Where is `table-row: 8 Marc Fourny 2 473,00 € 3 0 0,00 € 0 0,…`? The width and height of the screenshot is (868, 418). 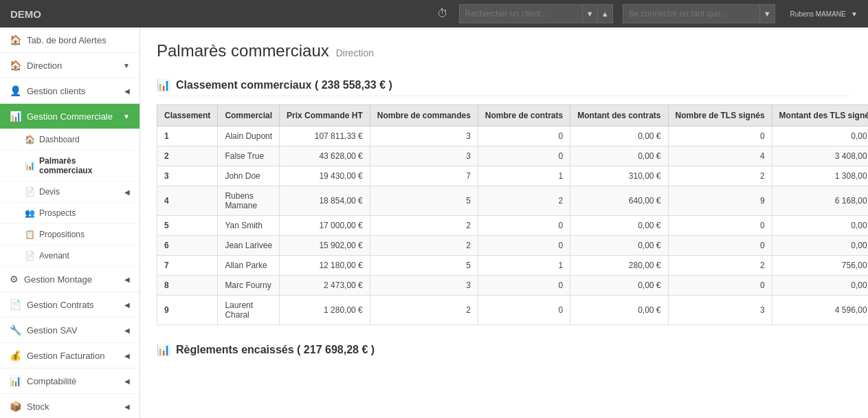
table-row: 8 Marc Fourny 2 473,00 € 3 0 0,00 € 0 0,… is located at coordinates (513, 286).